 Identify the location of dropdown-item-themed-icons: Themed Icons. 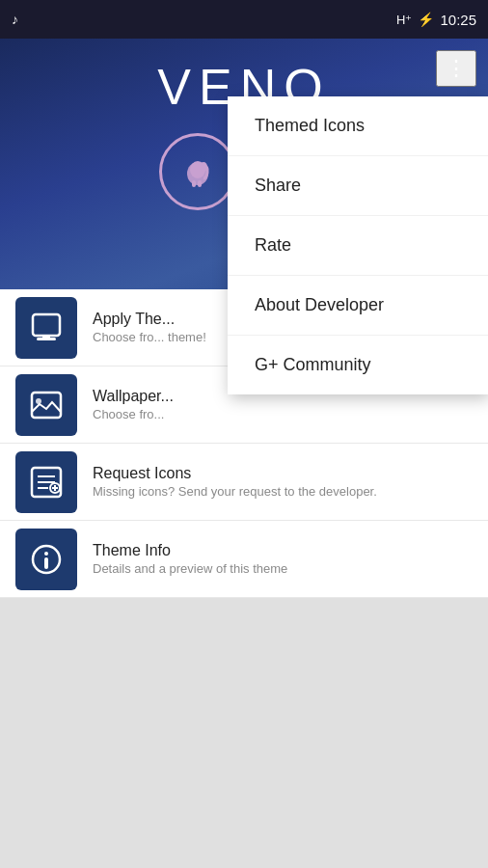
(358, 126).